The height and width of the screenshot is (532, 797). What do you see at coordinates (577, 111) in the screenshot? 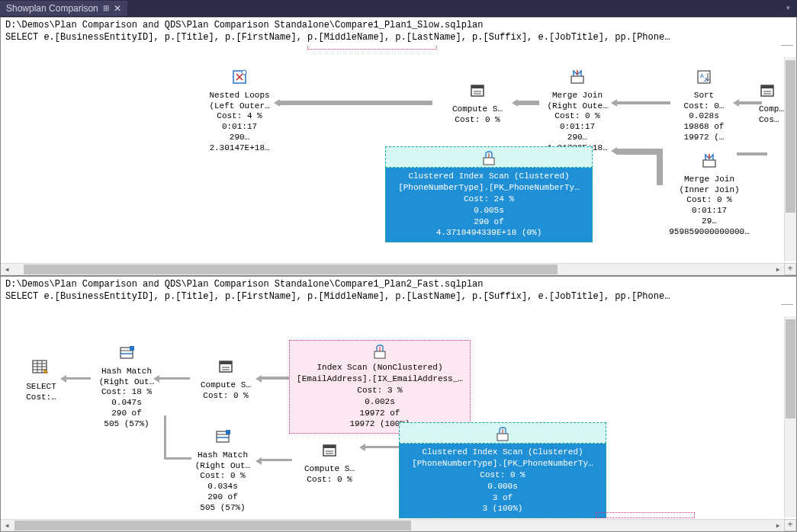
I see `node-merge-join-outer: Merge Join (Right Oute… Cost: 0 % 0:01:1…` at bounding box center [577, 111].